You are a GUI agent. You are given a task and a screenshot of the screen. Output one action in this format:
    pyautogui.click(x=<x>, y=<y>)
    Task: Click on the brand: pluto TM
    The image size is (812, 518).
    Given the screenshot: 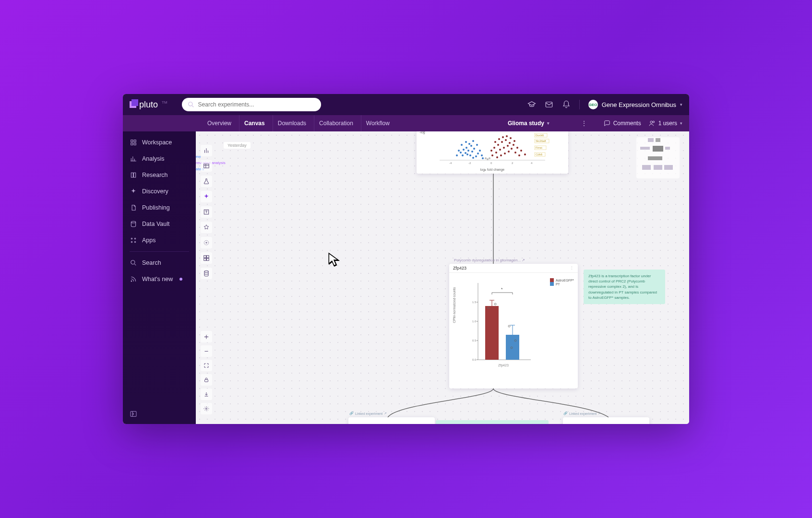 What is the action you would take?
    pyautogui.click(x=149, y=105)
    